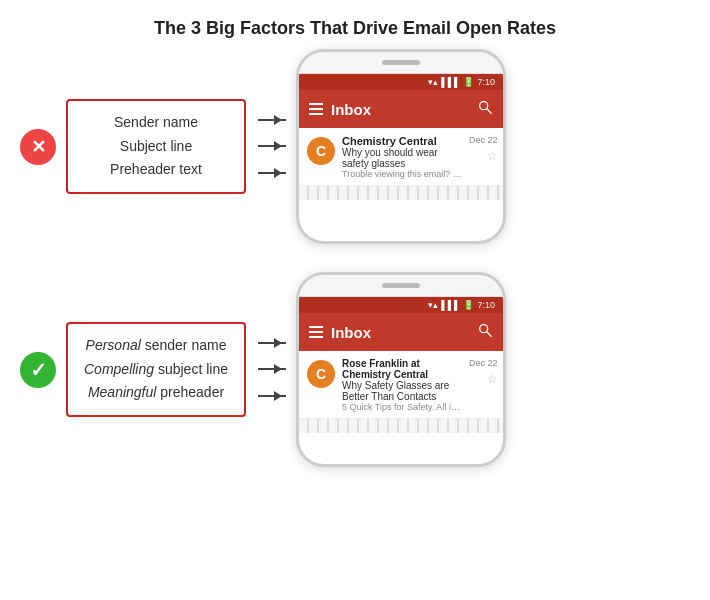 The image size is (710, 600). What do you see at coordinates (492, 379) in the screenshot?
I see `good-star: ☆` at bounding box center [492, 379].